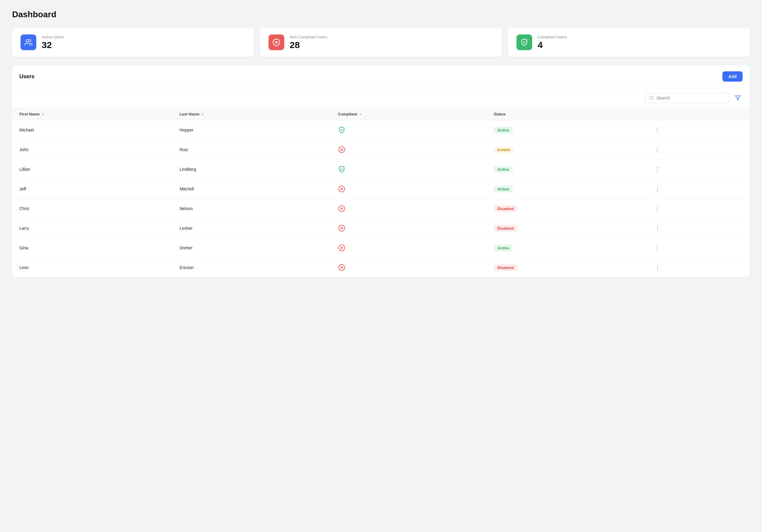 The height and width of the screenshot is (532, 762). Describe the element at coordinates (252, 268) in the screenshot. I see `cell-last-name: Ericson` at that location.